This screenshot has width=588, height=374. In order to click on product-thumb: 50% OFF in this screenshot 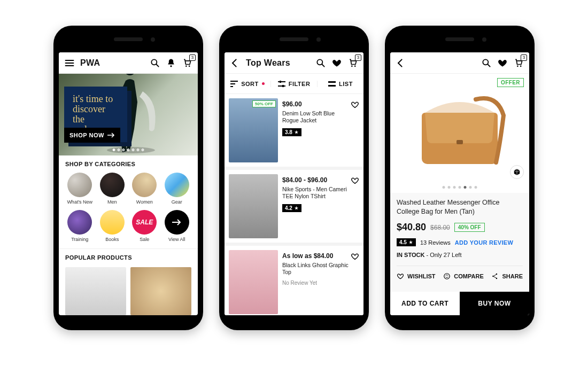, I will do `click(253, 130)`.